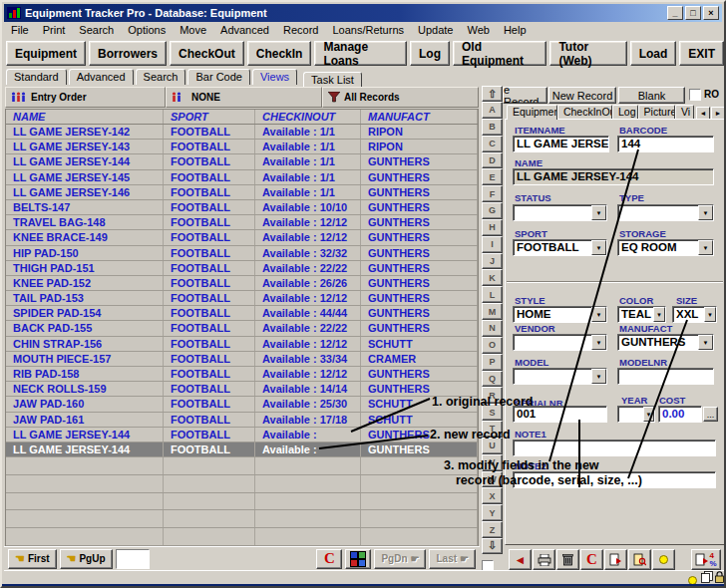  I want to click on letter-button-h: H, so click(493, 227).